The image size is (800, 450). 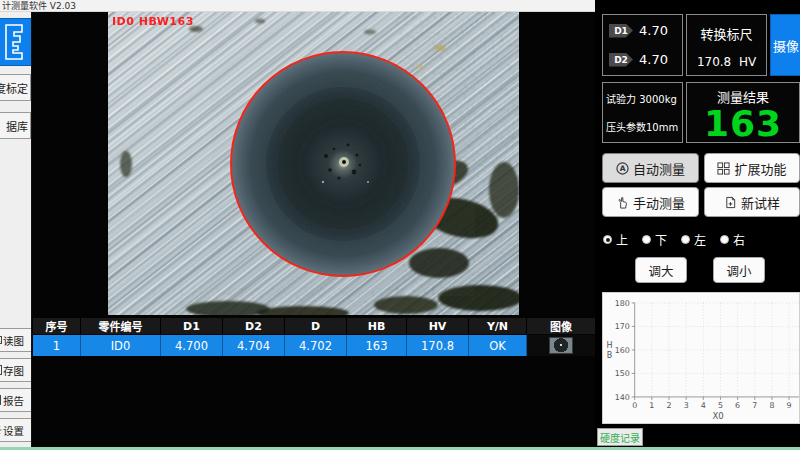 What do you see at coordinates (1, 340) in the screenshot?
I see `open-image-icon` at bounding box center [1, 340].